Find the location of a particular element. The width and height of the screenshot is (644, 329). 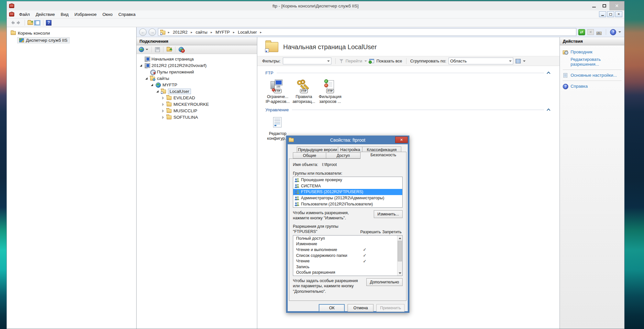

back-icon is located at coordinates (12, 23).